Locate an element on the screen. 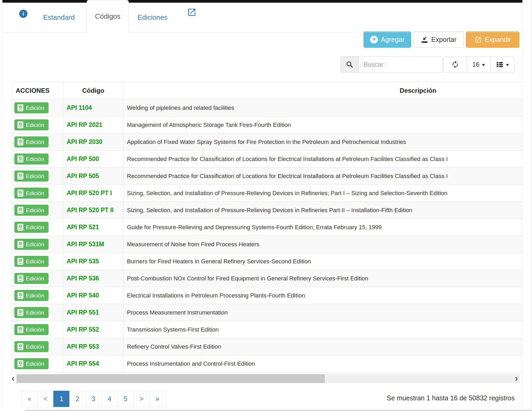 This screenshot has height=411, width=532. columns-dropdown is located at coordinates (502, 65).